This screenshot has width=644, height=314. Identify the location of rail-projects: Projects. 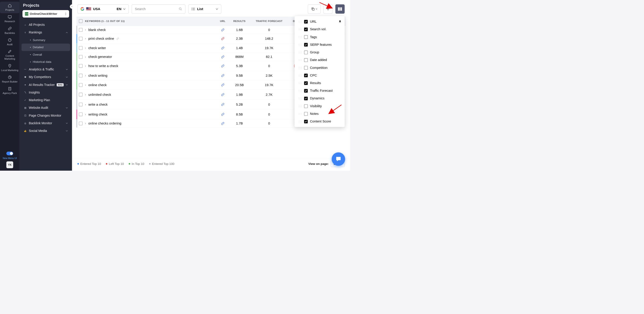
(10, 7).